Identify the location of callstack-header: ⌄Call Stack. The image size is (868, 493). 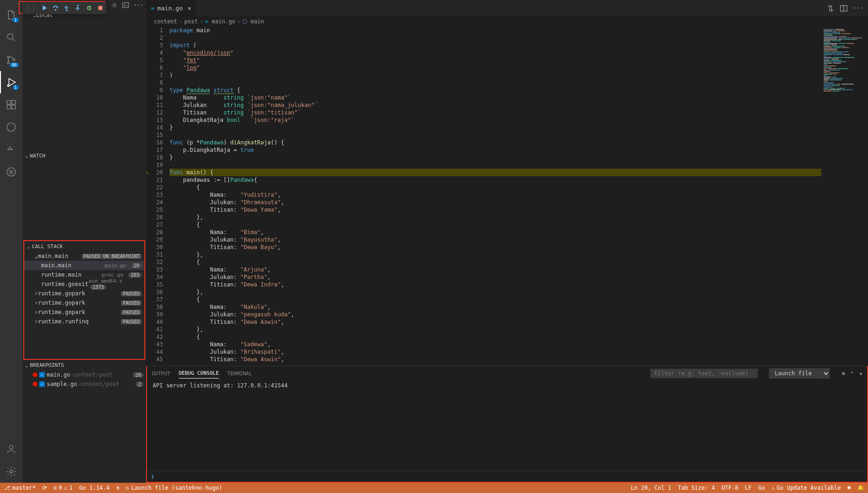
(84, 246).